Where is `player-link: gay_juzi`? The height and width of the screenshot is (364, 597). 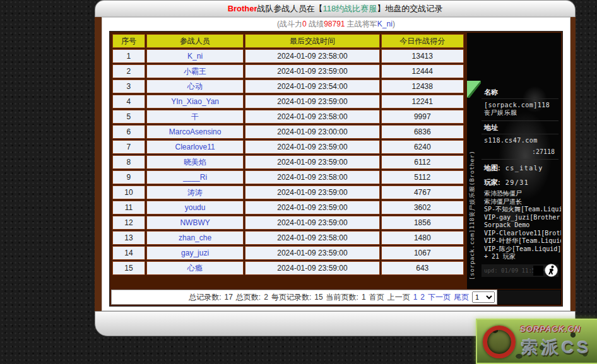 player-link: gay_juzi is located at coordinates (195, 253).